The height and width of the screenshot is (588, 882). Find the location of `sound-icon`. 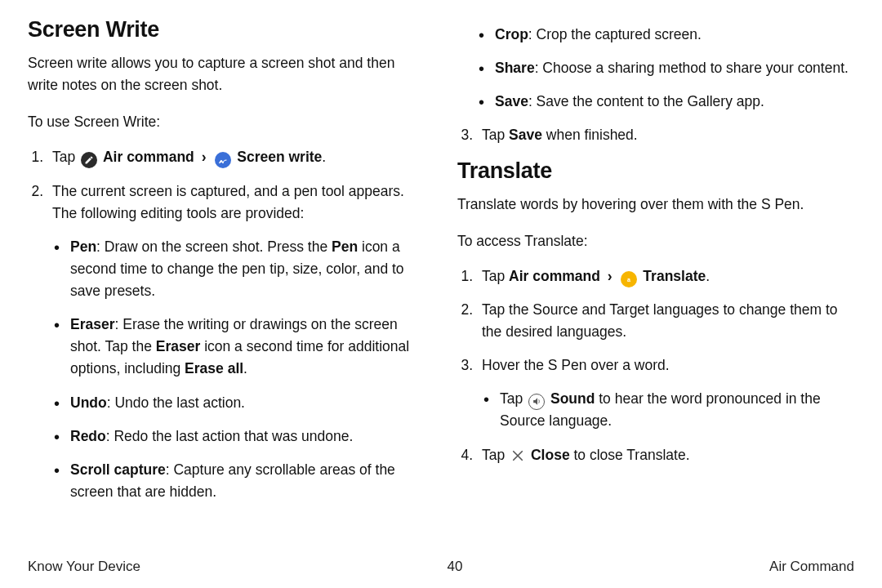

sound-icon is located at coordinates (537, 402).